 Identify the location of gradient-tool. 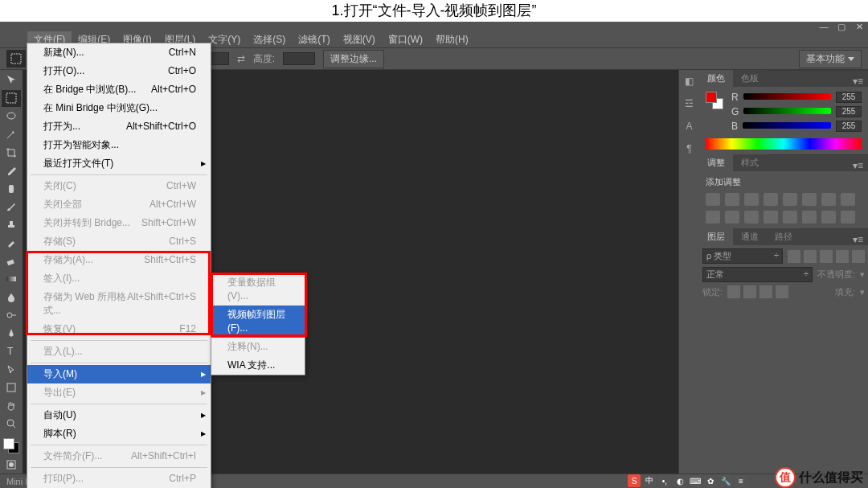
(11, 280).